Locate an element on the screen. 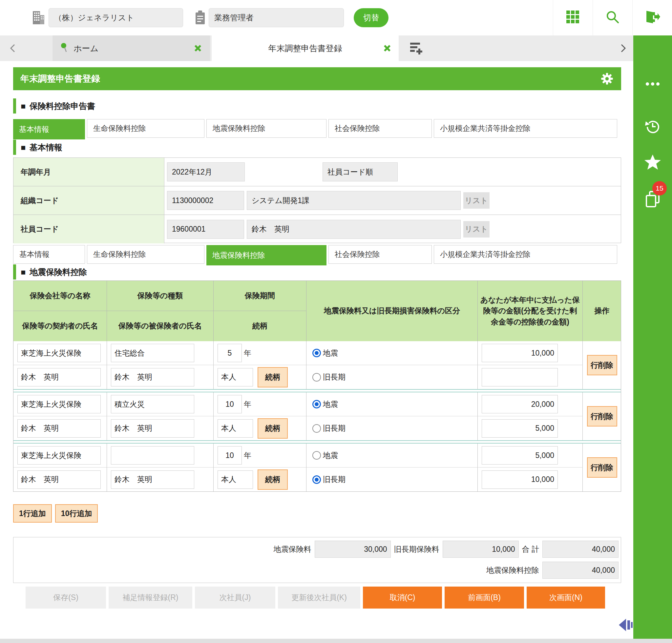  org-list-button: リスト is located at coordinates (477, 201).